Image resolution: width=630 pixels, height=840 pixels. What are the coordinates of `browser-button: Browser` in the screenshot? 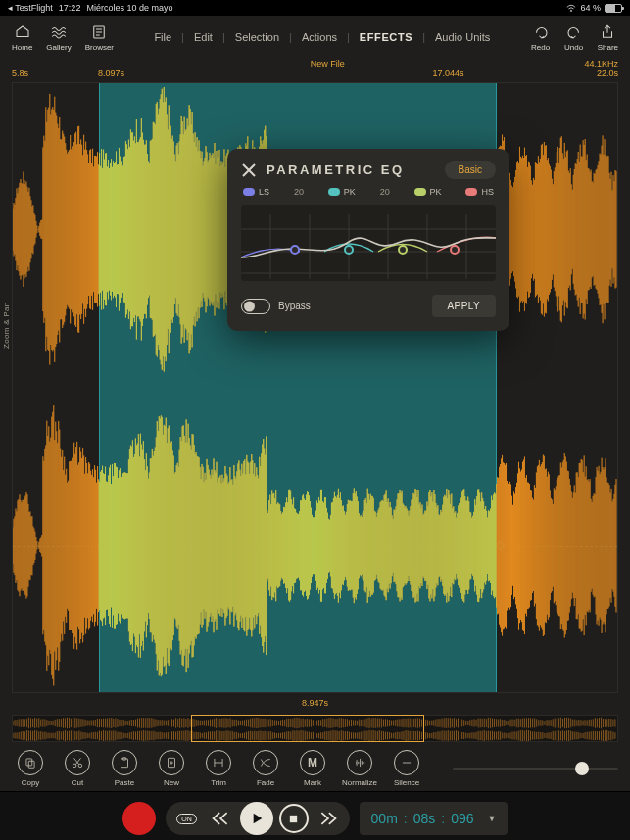 It's located at (100, 37).